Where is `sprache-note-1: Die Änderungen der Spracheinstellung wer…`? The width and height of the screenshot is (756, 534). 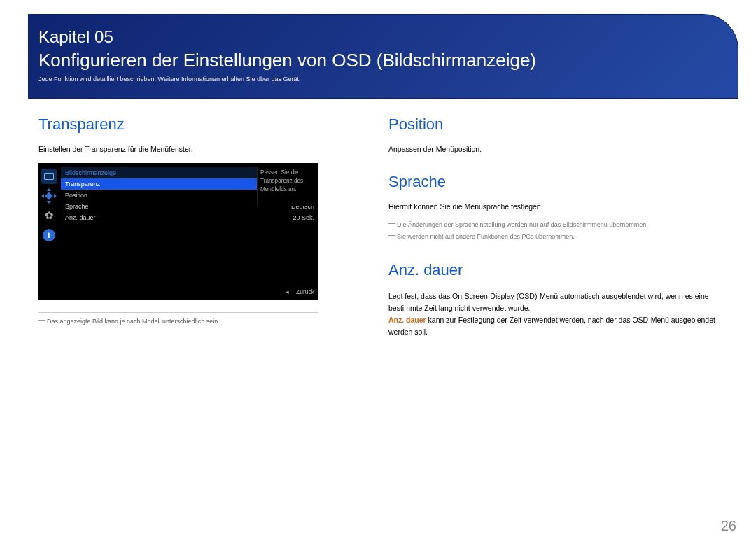
sprache-note-1: Die Änderungen der Spracheinstellung wer… is located at coordinates (564, 225).